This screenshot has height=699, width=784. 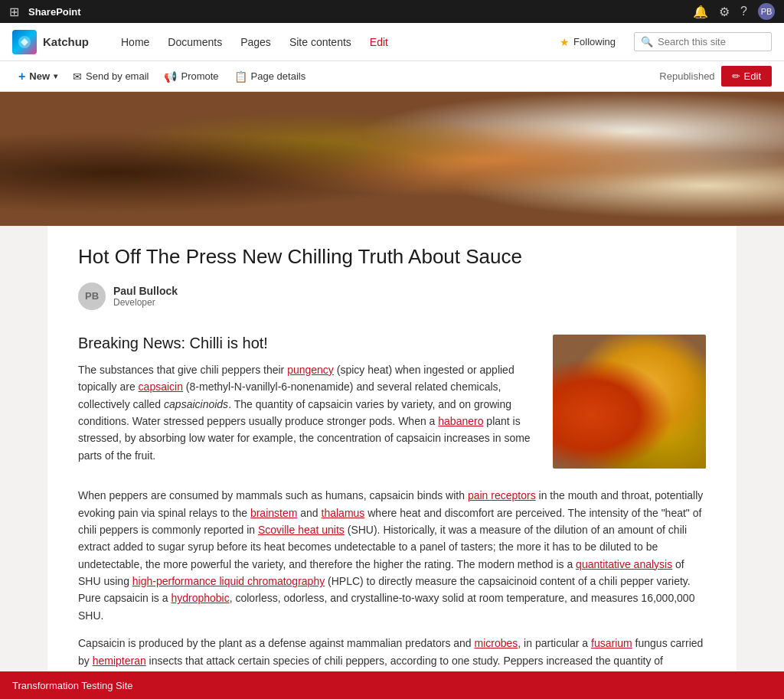 What do you see at coordinates (311, 370) in the screenshot?
I see `link-pungency: pungency` at bounding box center [311, 370].